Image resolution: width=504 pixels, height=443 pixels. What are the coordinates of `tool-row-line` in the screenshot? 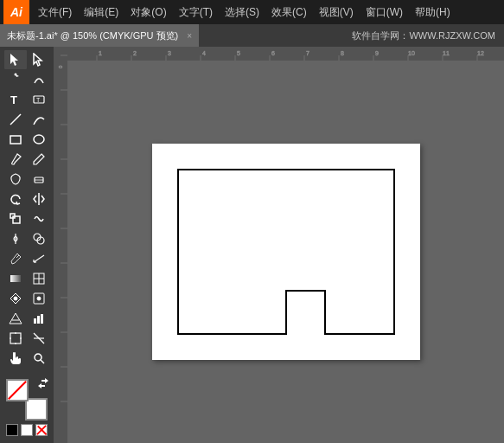 It's located at (27, 119).